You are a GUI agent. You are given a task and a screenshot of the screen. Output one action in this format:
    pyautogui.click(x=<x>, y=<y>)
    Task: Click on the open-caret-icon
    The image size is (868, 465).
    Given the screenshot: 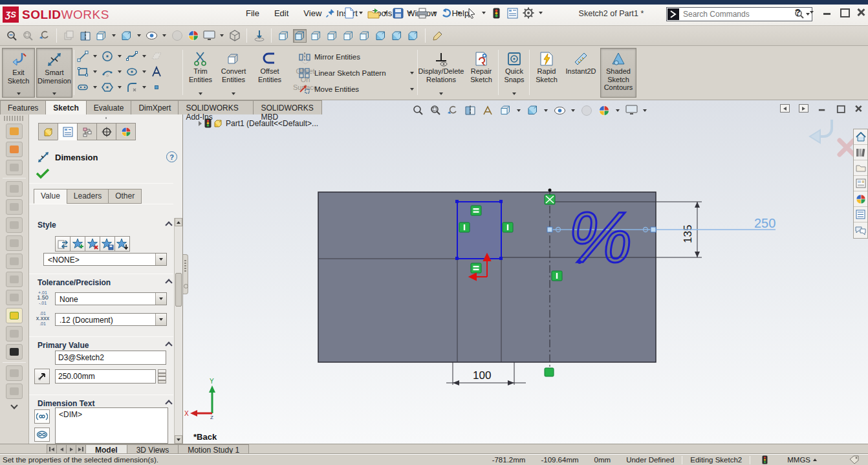 What is the action you would take?
    pyautogui.click(x=385, y=13)
    